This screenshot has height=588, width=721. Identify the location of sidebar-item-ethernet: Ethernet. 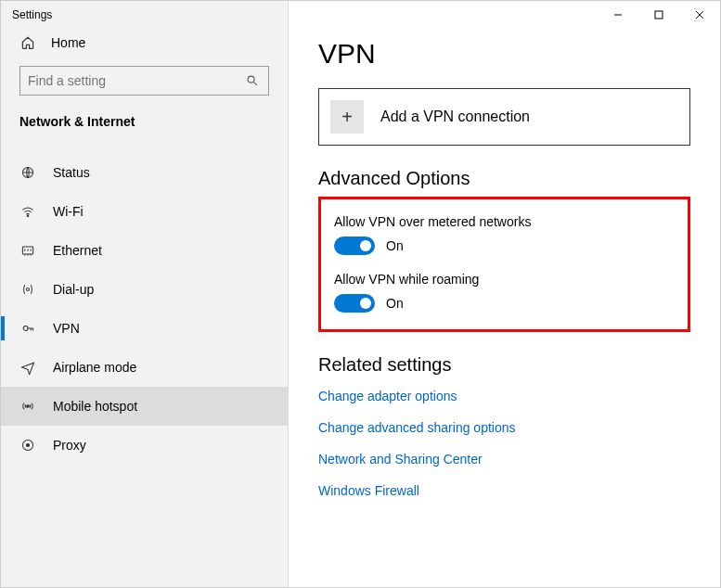
(145, 250).